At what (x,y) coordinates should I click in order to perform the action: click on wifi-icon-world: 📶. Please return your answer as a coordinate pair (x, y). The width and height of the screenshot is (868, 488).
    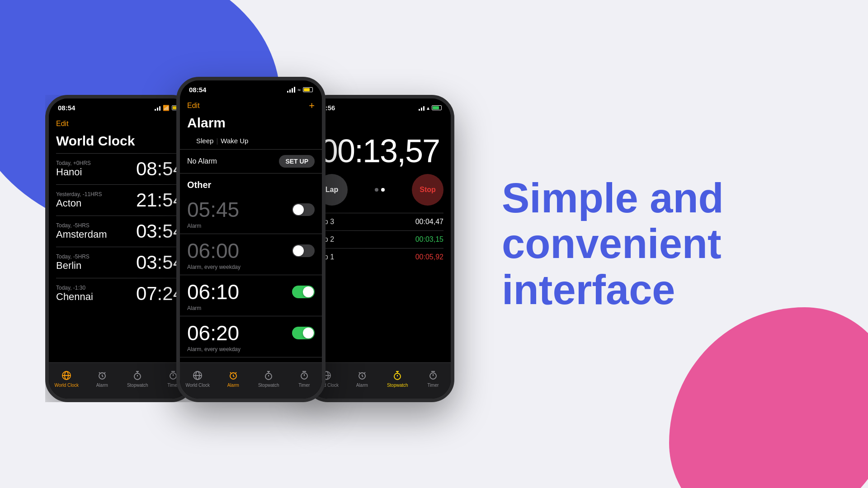
    Looking at the image, I should click on (166, 108).